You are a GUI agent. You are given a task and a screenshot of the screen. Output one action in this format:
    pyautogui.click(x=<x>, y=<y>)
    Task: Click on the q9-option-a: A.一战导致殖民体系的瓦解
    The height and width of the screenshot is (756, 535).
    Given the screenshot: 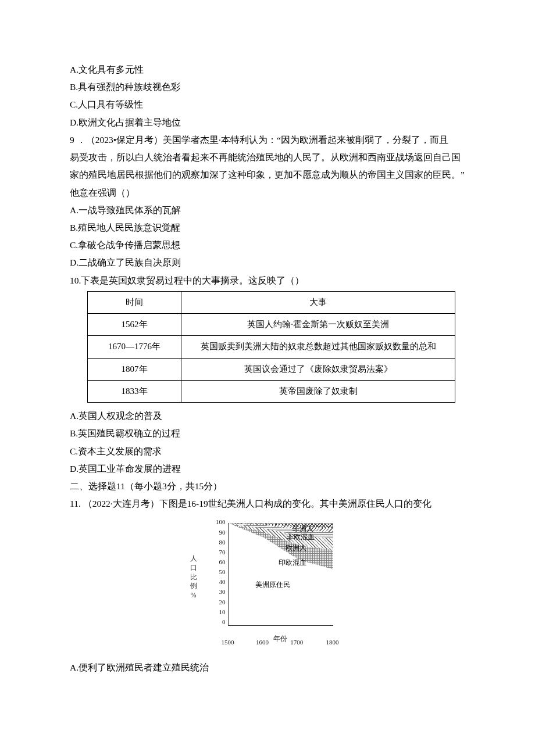 What is the action you would take?
    pyautogui.click(x=269, y=210)
    